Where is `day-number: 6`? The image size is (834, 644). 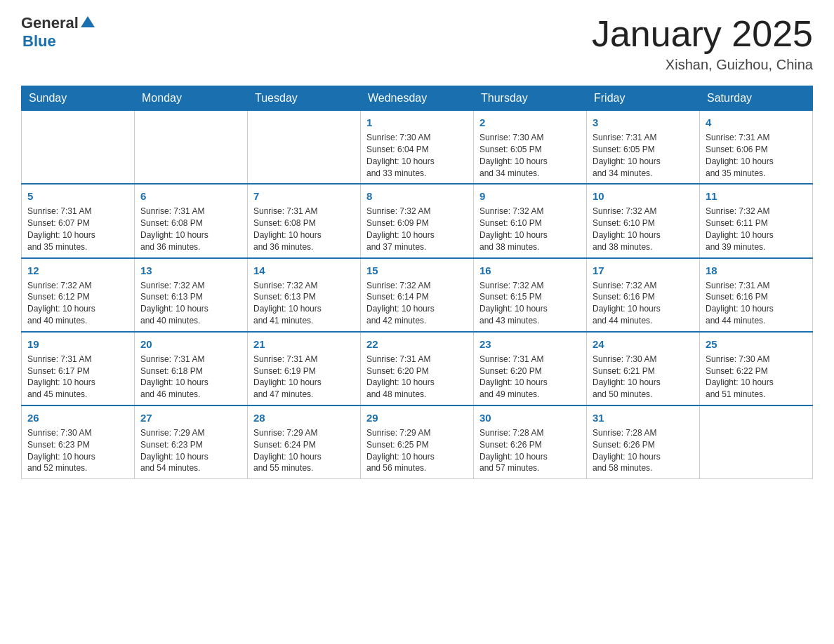
day-number: 6 is located at coordinates (191, 196).